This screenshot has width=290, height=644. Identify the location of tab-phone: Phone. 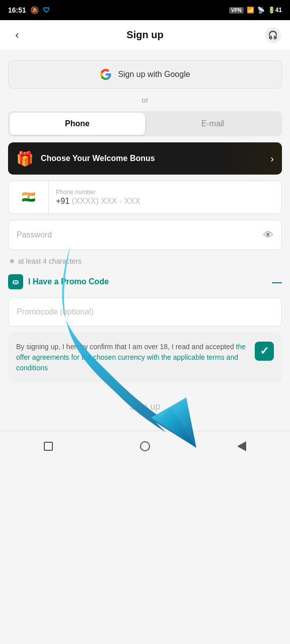
(78, 124).